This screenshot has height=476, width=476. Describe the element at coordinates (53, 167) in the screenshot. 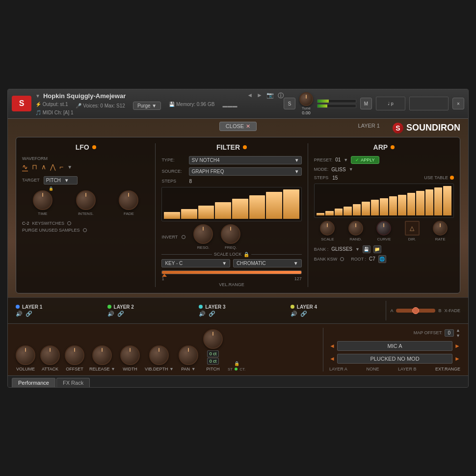

I see `wave-sawtooth: ⋀` at that location.